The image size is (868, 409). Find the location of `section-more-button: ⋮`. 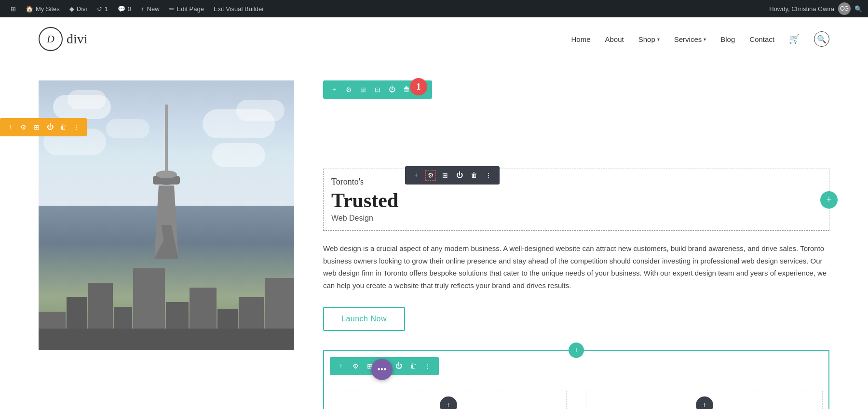

section-more-button: ⋮ is located at coordinates (76, 127).